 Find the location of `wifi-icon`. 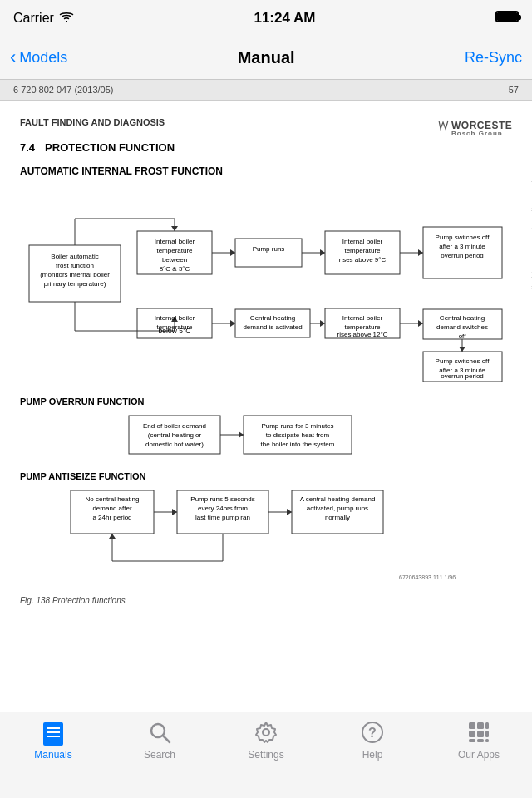

wifi-icon is located at coordinates (66, 18).